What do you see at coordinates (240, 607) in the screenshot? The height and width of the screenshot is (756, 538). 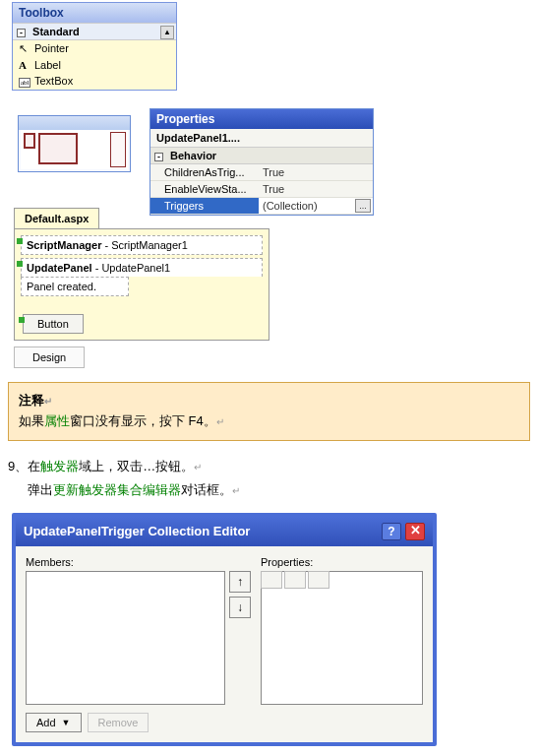 I see `arrow-down-icon: ↓` at bounding box center [240, 607].